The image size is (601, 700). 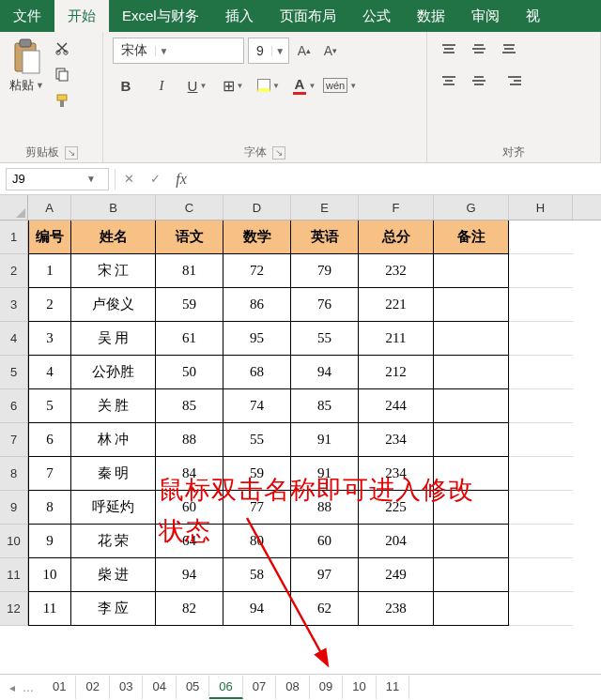 What do you see at coordinates (190, 339) in the screenshot?
I see `cell: 61` at bounding box center [190, 339].